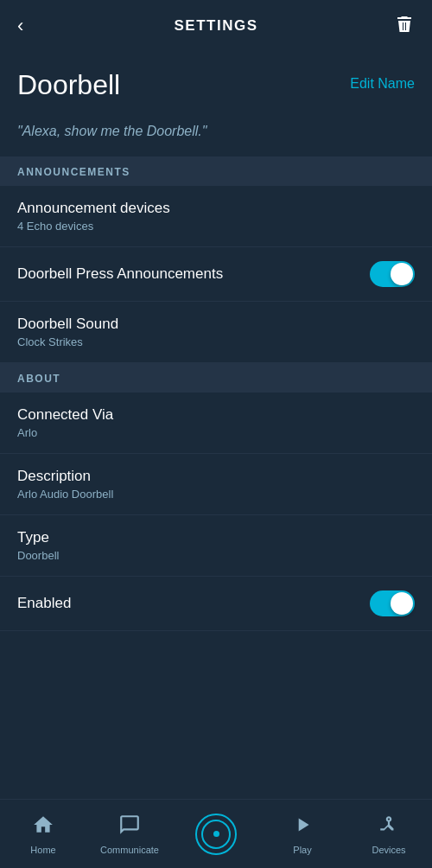  I want to click on about-label: ABOUT, so click(39, 379).